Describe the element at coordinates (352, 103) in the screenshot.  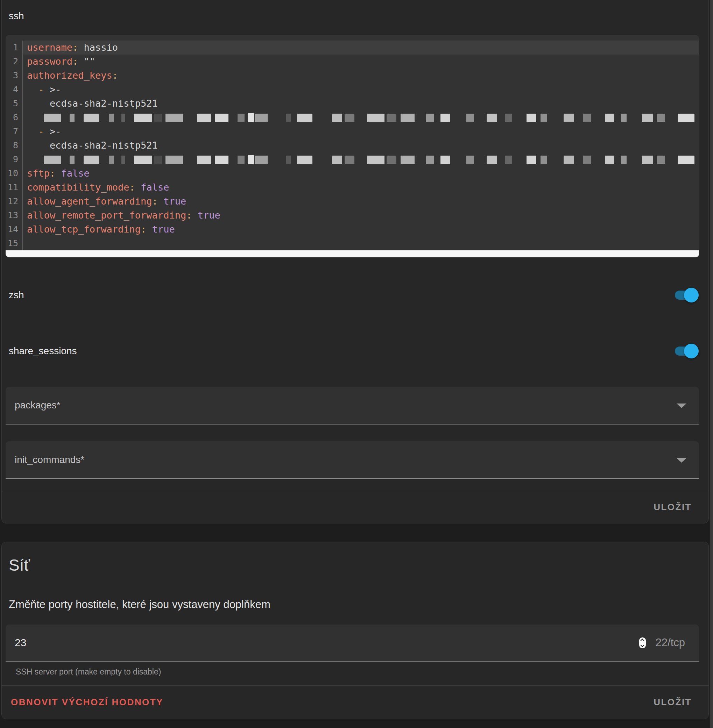
I see `code-line: 5 ecdsa-sha2-nistp521` at that location.